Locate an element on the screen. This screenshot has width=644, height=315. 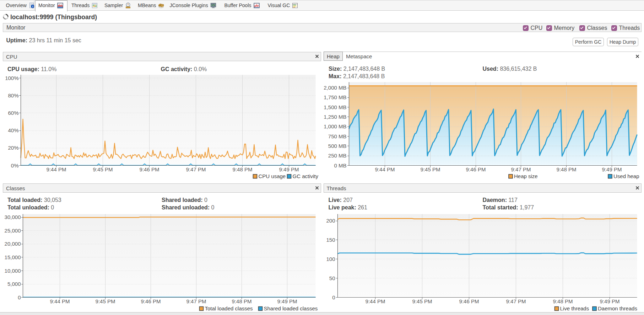
svg-text: 25,000 is located at coordinates (13, 230).